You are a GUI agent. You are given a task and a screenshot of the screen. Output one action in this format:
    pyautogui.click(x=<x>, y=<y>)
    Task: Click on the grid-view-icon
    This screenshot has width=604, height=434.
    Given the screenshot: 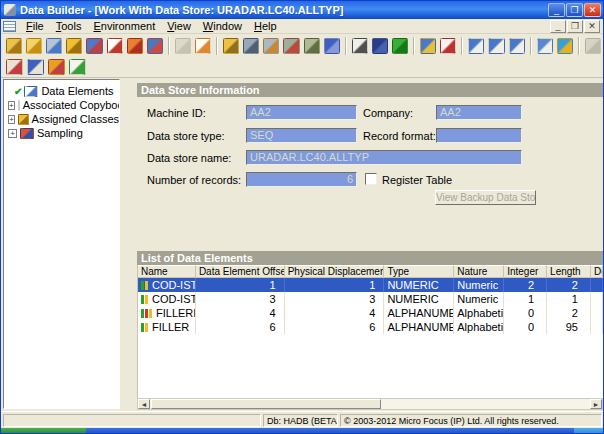 What is the action you would take?
    pyautogui.click(x=565, y=46)
    